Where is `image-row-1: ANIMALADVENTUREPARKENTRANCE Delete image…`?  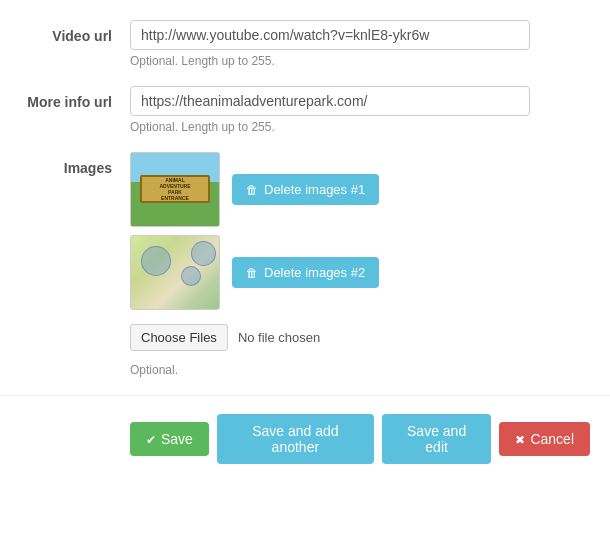 image-row-1: ANIMALADVENTUREPARKENTRANCE Delete image… is located at coordinates (360, 190).